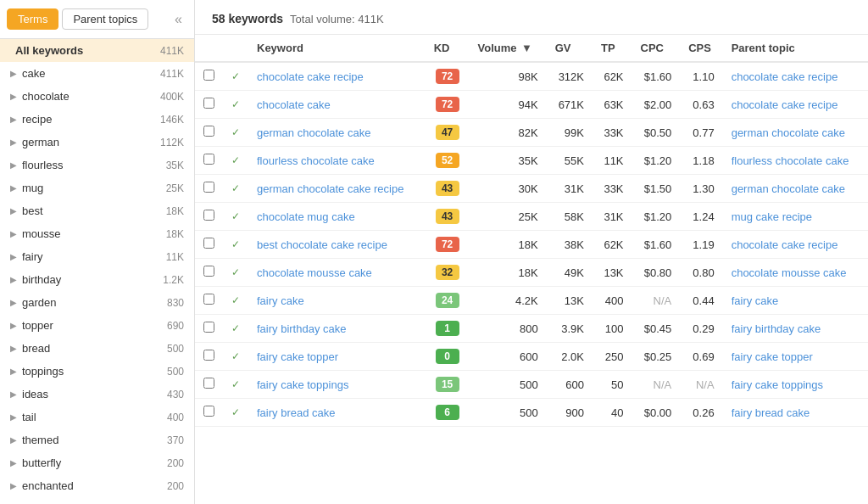  I want to click on sidebar-item: ▶ wedding 190, so click(97, 501).